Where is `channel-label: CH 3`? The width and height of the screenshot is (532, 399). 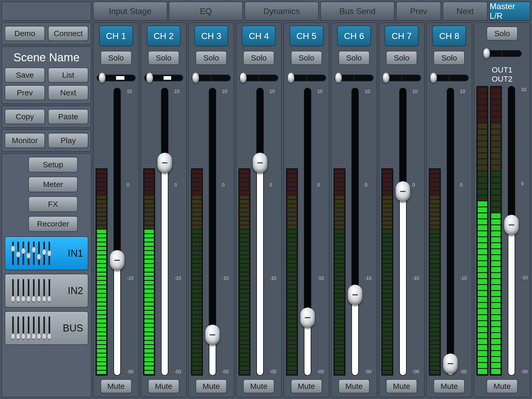 channel-label: CH 3 is located at coordinates (211, 36).